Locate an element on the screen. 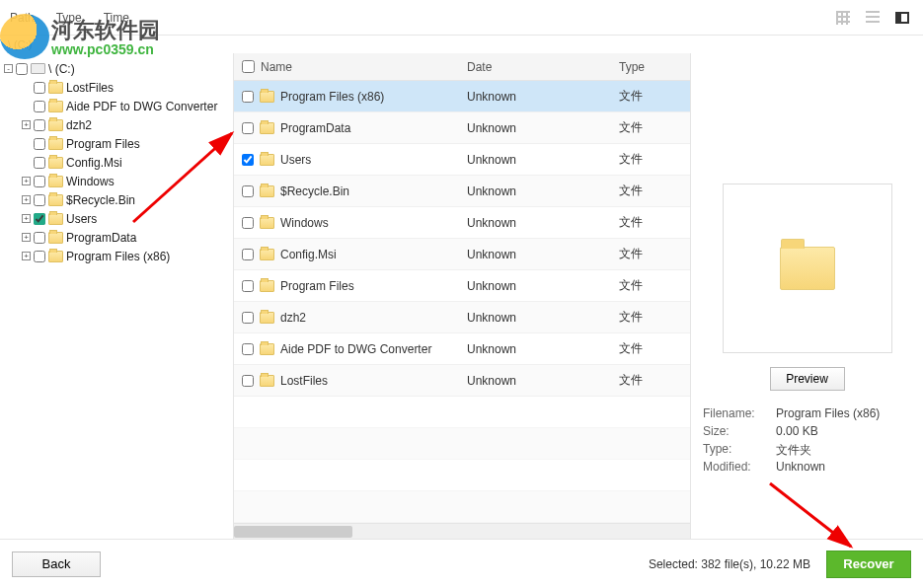 The height and width of the screenshot is (588, 923). tree-label: Users is located at coordinates (81, 219).